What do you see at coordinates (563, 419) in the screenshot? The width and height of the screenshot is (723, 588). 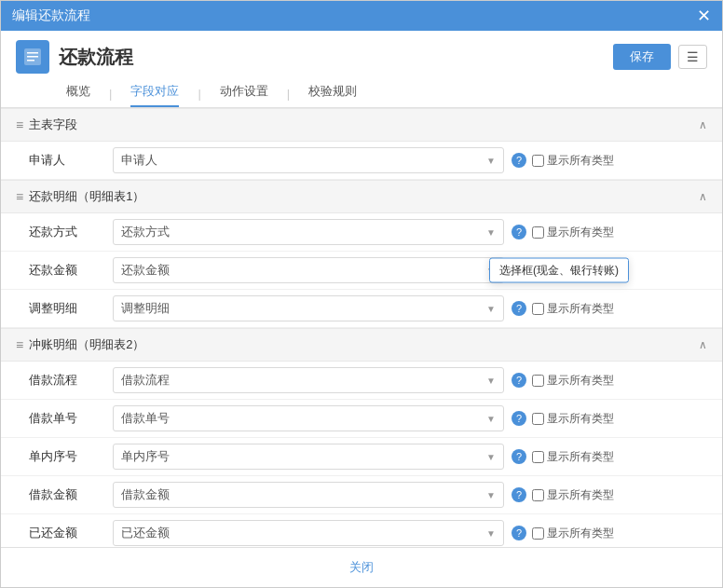 I see `field-controls-loan-number: ? 显示所有类型` at bounding box center [563, 419].